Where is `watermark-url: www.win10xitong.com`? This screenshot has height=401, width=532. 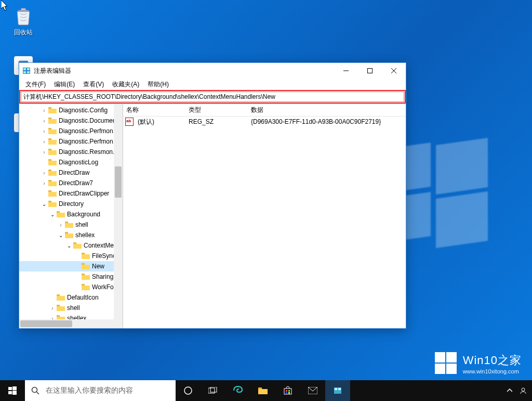 watermark-url: www.win10xitong.com is located at coordinates (493, 371).